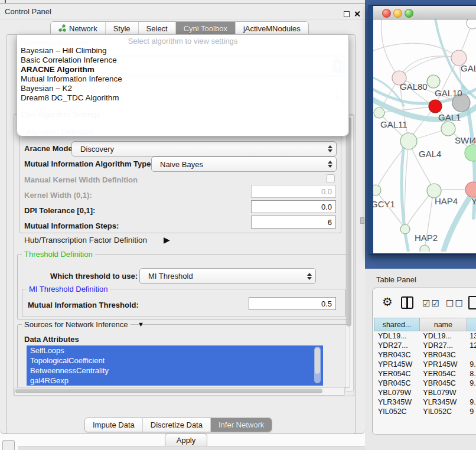 This screenshot has height=450, width=476. What do you see at coordinates (397, 325) in the screenshot?
I see `column-header: shared...` at bounding box center [397, 325].